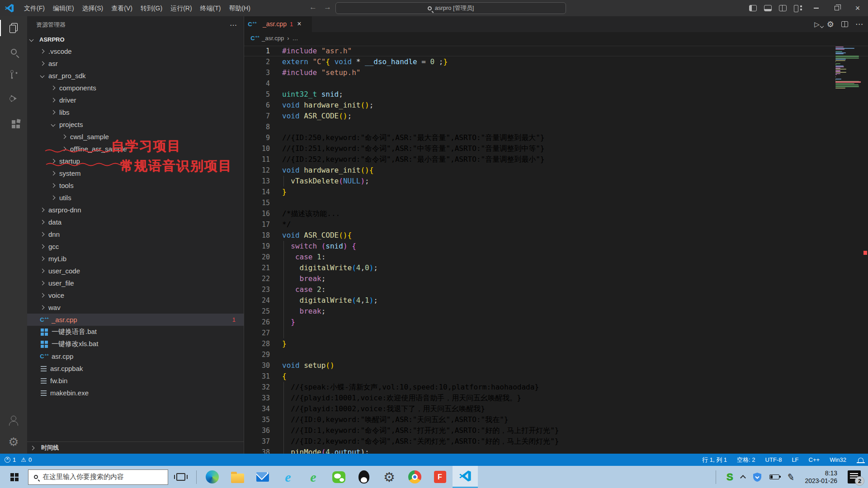  I want to click on start-button, so click(14, 477).